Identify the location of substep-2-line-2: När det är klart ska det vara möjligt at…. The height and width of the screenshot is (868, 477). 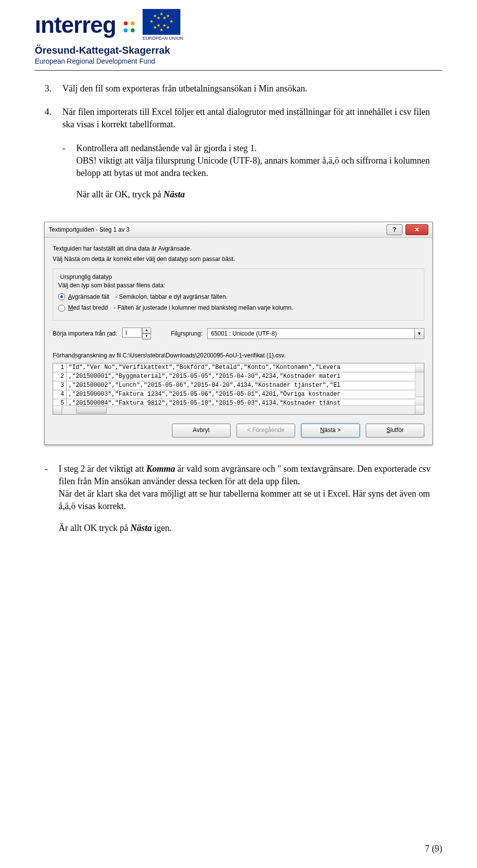
(250, 500).